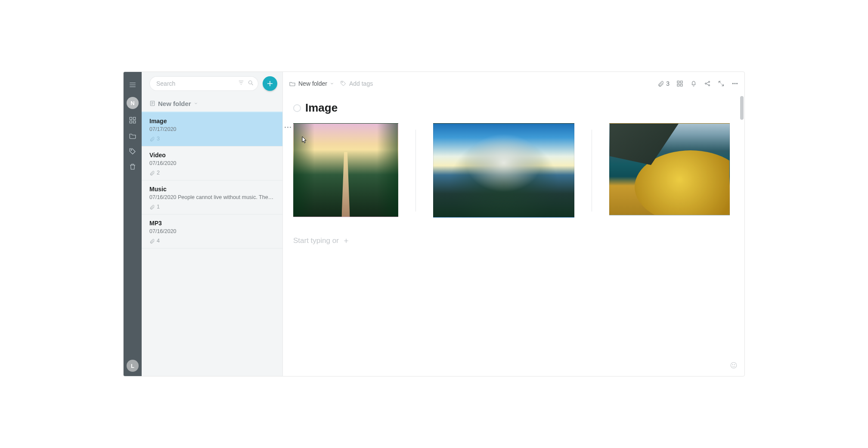  What do you see at coordinates (742, 235) in the screenshot?
I see `scrollbar` at bounding box center [742, 235].